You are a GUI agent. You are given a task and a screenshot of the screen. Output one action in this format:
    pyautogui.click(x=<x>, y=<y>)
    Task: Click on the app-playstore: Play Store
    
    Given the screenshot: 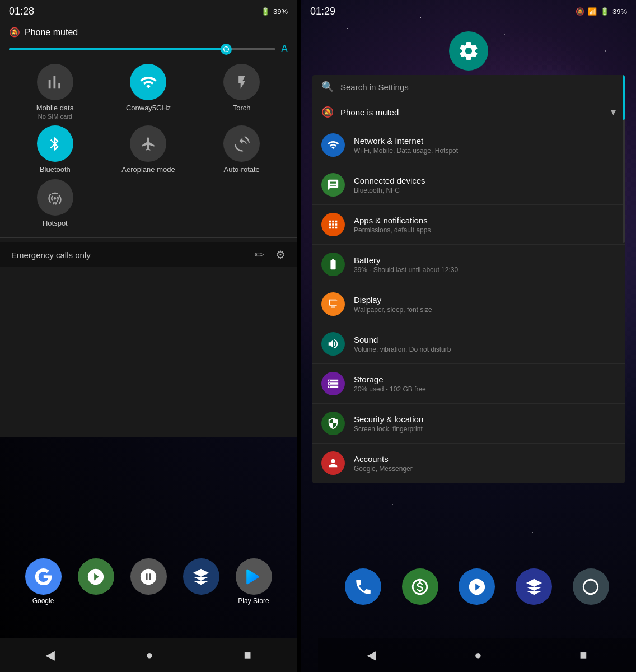 What is the action you would take?
    pyautogui.click(x=254, y=581)
    